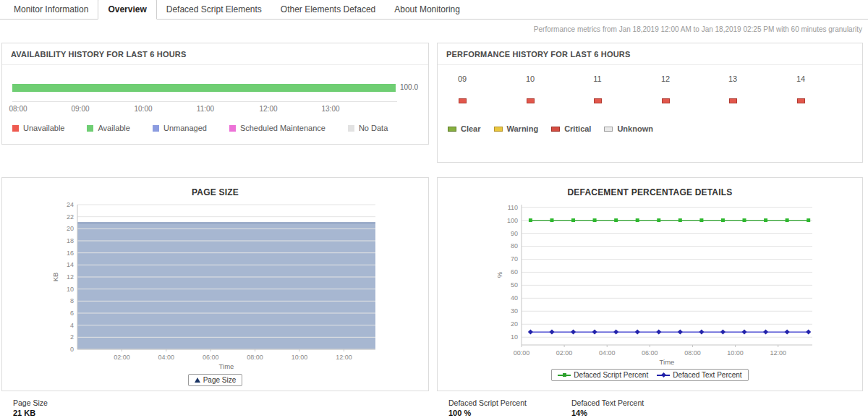  Describe the element at coordinates (70, 205) in the screenshot. I see `svg-text: 24` at that location.